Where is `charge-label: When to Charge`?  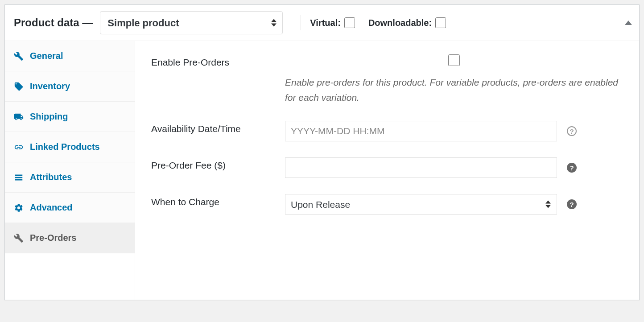 charge-label: When to Charge is located at coordinates (218, 201).